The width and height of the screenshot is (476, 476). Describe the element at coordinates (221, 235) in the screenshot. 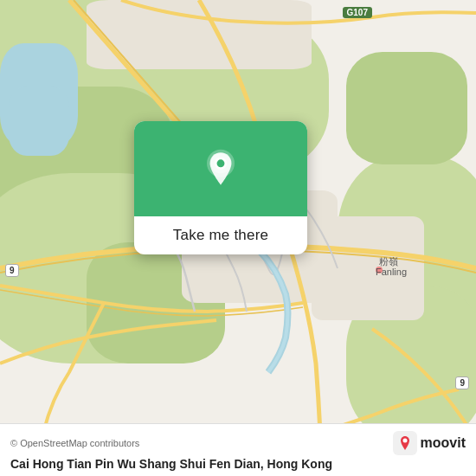

I see `popup-button-section: Take me there` at that location.